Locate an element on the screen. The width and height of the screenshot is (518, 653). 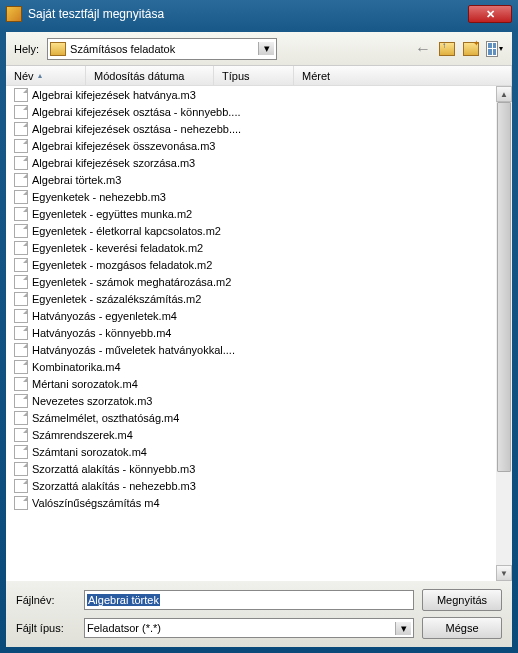
file-row: Nevezetes szorzatok.m3 is located at coordinates (251, 400).